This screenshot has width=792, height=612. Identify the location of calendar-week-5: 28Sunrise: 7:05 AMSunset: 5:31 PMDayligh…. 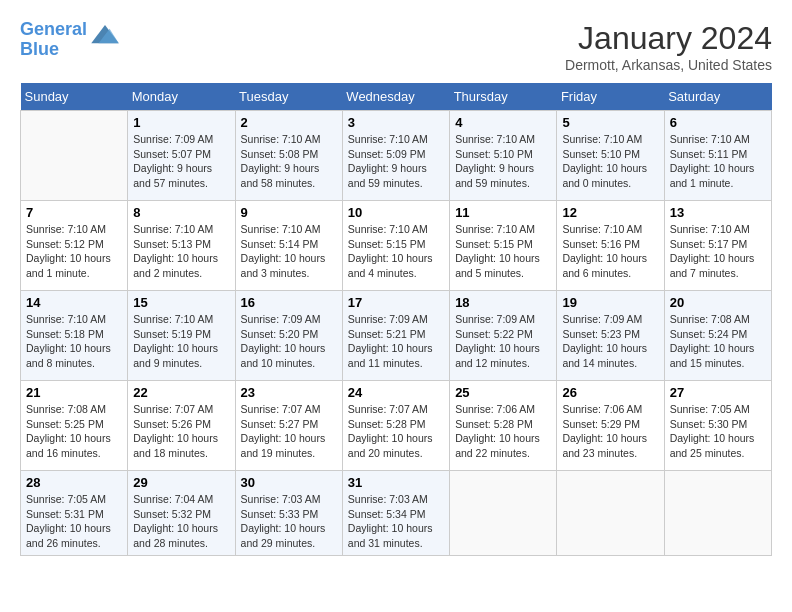
(396, 514).